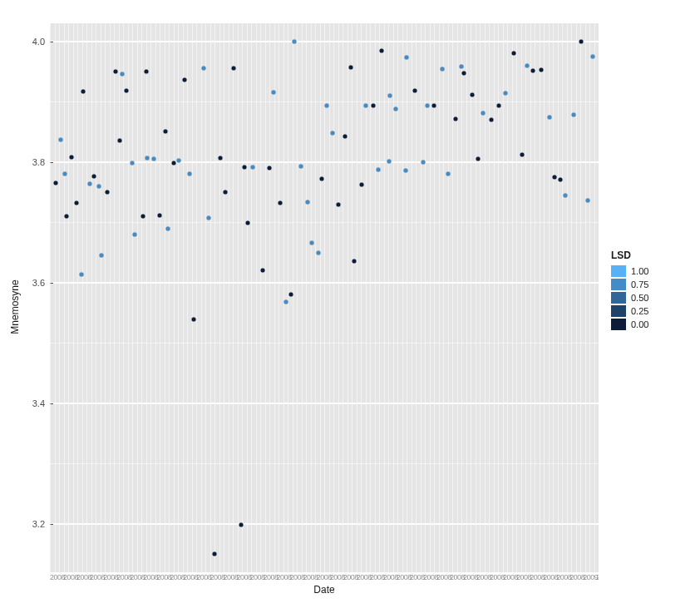  I want to click on y-axis-title: Mnemosyne, so click(15, 306).